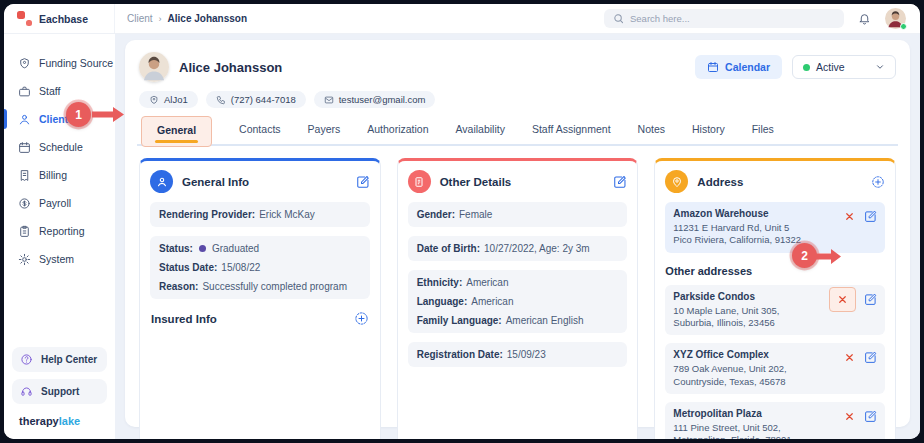 The image size is (924, 443). What do you see at coordinates (762, 18) in the screenshot?
I see `topbar-right` at bounding box center [762, 18].